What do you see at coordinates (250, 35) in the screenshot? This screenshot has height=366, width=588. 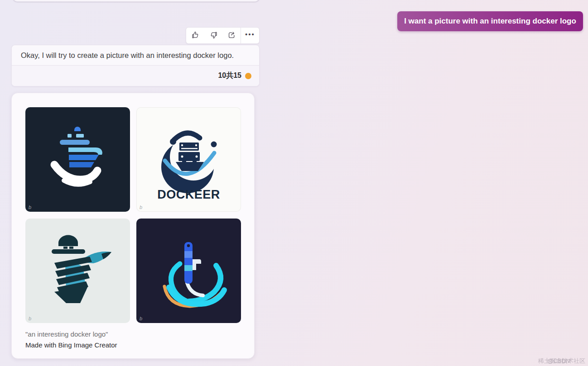 I see `more-options-button: •••` at bounding box center [250, 35].